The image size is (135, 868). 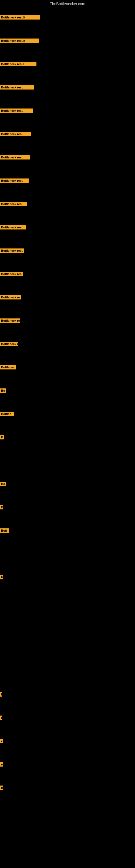 I want to click on bar-row: Bottlen, so click(x=7, y=414).